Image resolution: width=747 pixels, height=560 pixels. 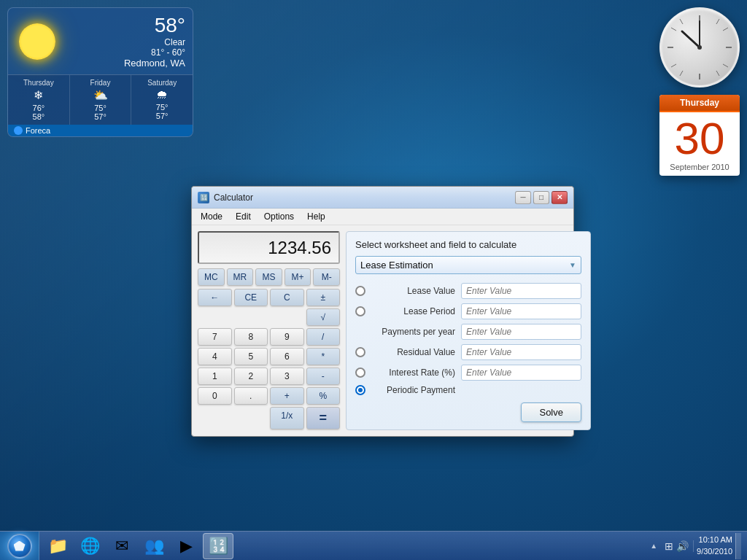 I want to click on button-ms: MS, so click(x=268, y=277).